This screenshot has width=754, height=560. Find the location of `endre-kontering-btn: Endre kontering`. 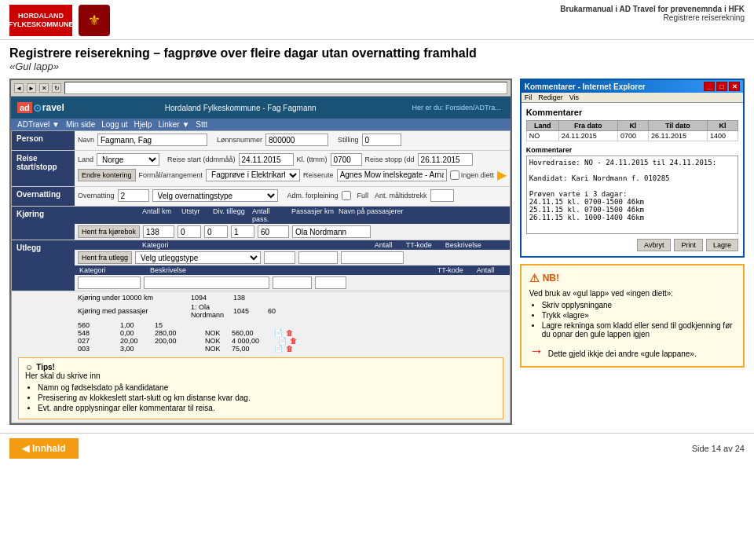

endre-kontering-btn: Endre kontering is located at coordinates (107, 175).